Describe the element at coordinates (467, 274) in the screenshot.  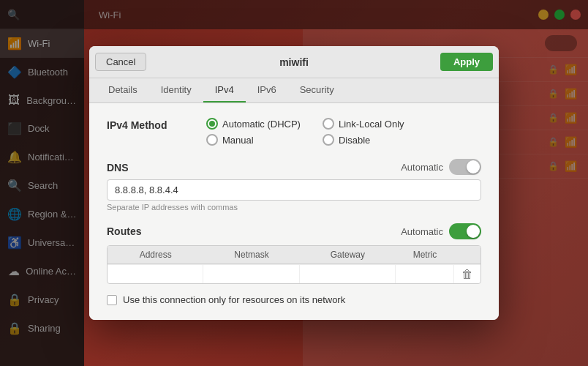
I see `delete-route-button: 🗑` at that location.